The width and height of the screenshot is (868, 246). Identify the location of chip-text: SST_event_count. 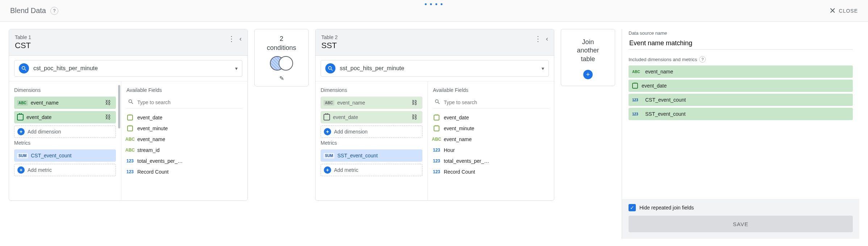
(357, 156).